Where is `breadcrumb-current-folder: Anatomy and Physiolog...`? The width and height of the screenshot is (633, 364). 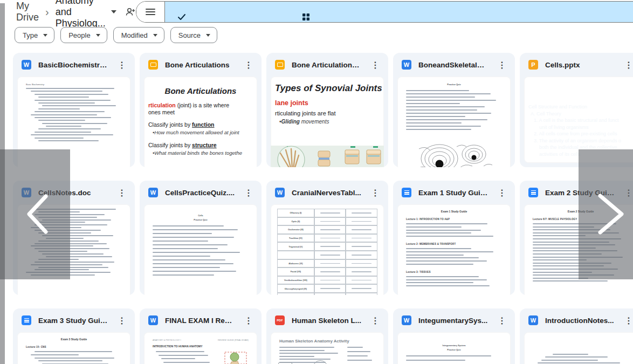
breadcrumb-current-folder: Anatomy and Physiolog... is located at coordinates (81, 15).